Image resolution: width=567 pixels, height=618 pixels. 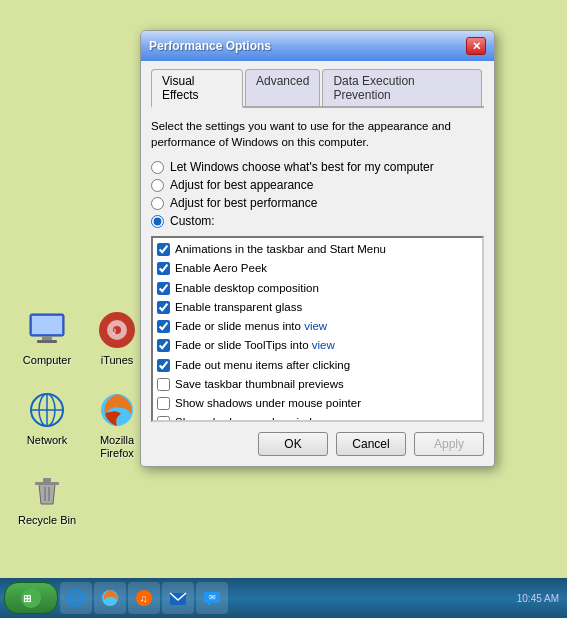 What do you see at coordinates (210, 46) in the screenshot?
I see `dialog-title: Performance Options` at bounding box center [210, 46].